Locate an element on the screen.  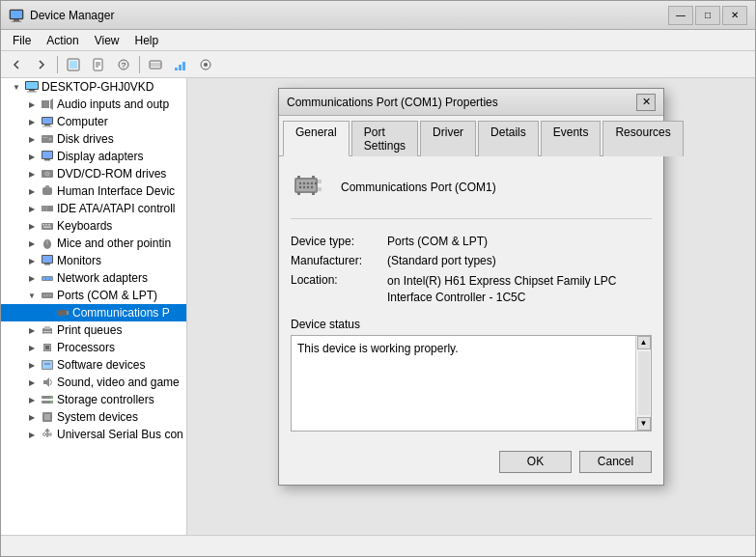
scroll-up-button: ▲ is located at coordinates (644, 343).